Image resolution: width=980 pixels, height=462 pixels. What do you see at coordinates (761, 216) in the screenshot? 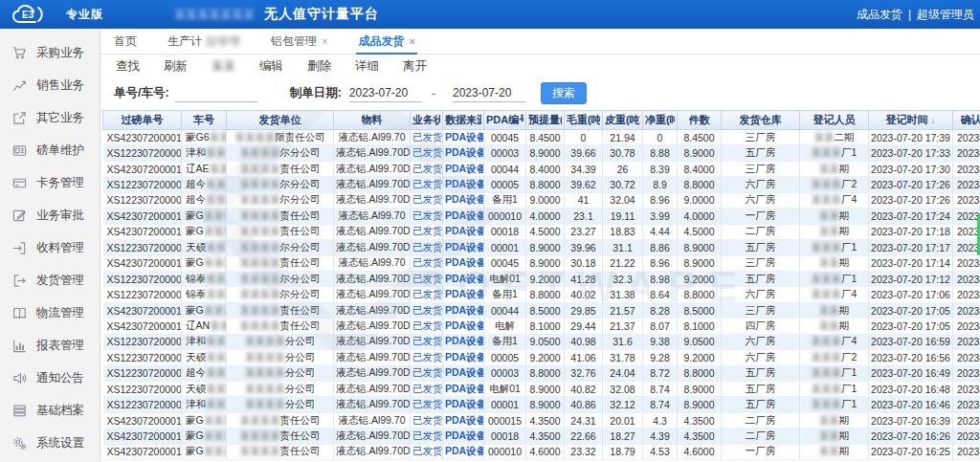
I see `cell-warehouse: 一厂房` at bounding box center [761, 216].